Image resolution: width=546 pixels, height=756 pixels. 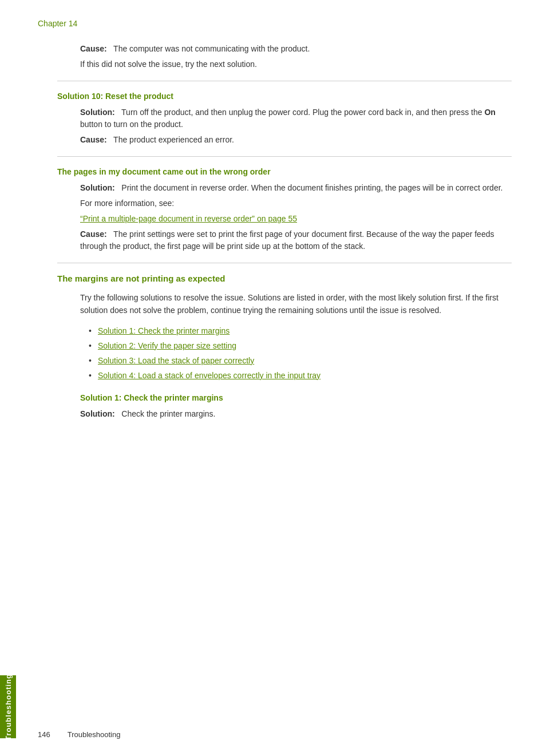 What do you see at coordinates (284, 57) in the screenshot?
I see `top-cause-section: Cause: The computer was not communicatin…` at bounding box center [284, 57].